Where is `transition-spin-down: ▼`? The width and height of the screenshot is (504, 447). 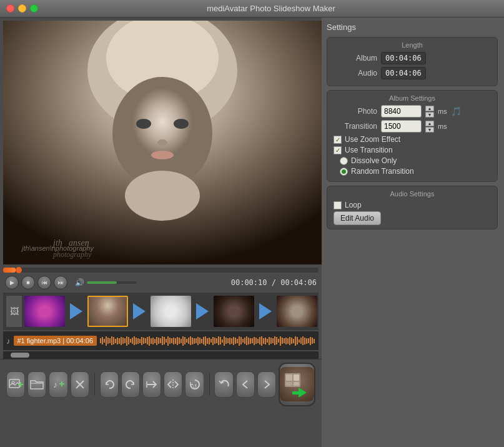 transition-spin-down: ▼ is located at coordinates (430, 130).